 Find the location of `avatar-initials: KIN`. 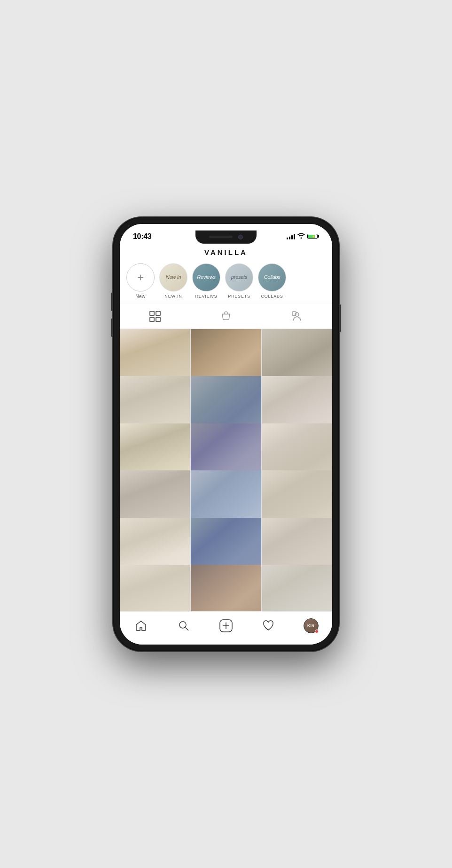

avatar-initials: KIN is located at coordinates (311, 625).